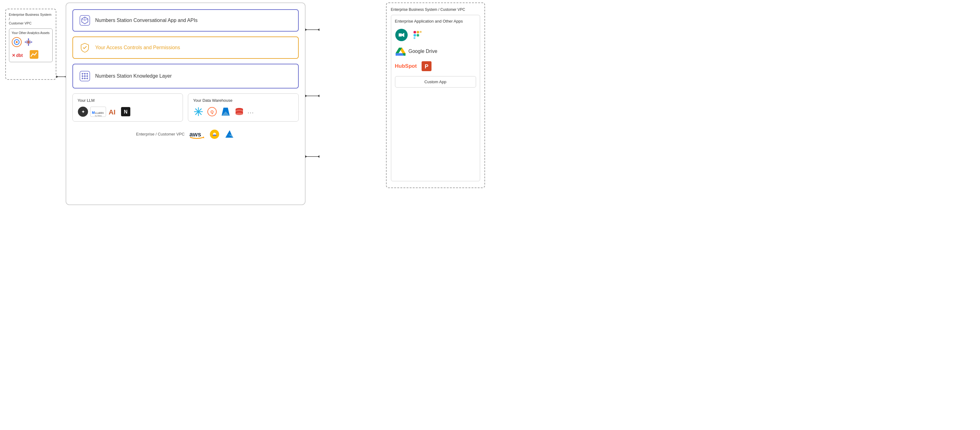 This screenshot has width=980, height=430. Describe the element at coordinates (147, 21) in the screenshot. I see `conv-app-label: Numbers Station Conversational App and A…` at that location.